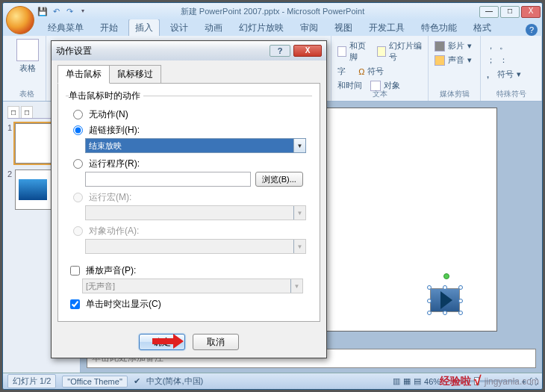 The height and width of the screenshot is (392, 545). Describe the element at coordinates (56, 11) in the screenshot. I see `qat-undo-icon: ↶` at that location.